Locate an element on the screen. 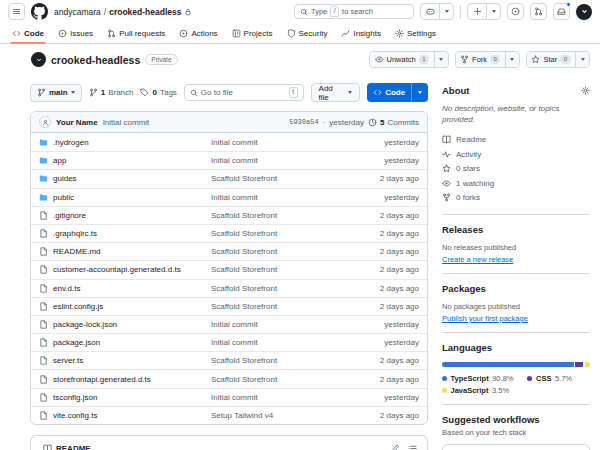 The image size is (600, 450). star-dropdown is located at coordinates (582, 60).